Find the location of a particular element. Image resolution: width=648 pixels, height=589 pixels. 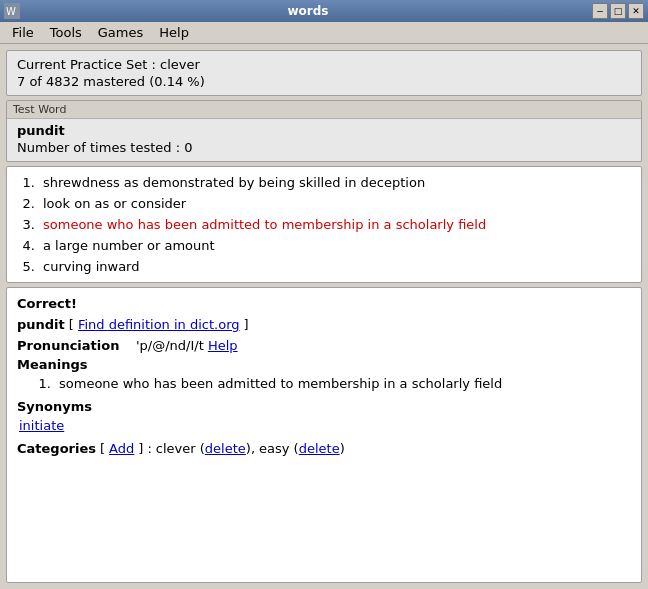

menu-tools: Tools is located at coordinates (66, 32).